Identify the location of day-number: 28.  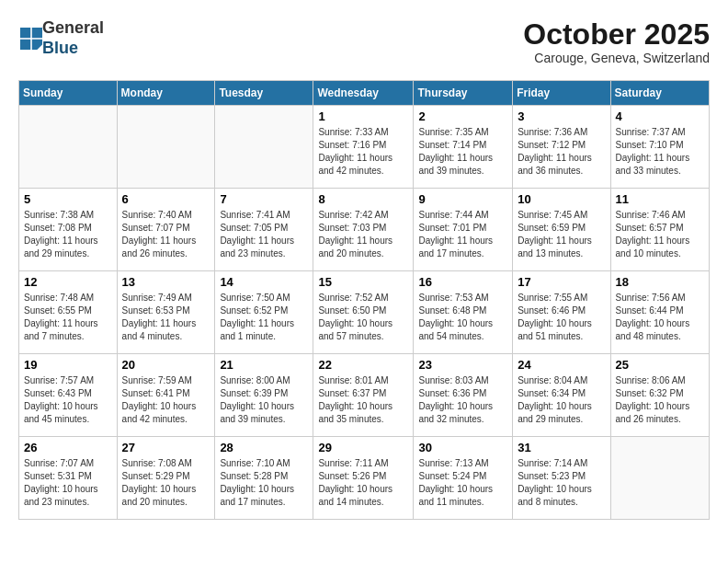
(264, 447).